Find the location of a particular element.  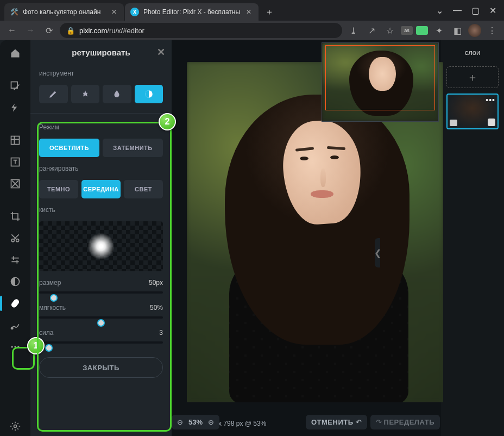

text-tool is located at coordinates (15, 162).